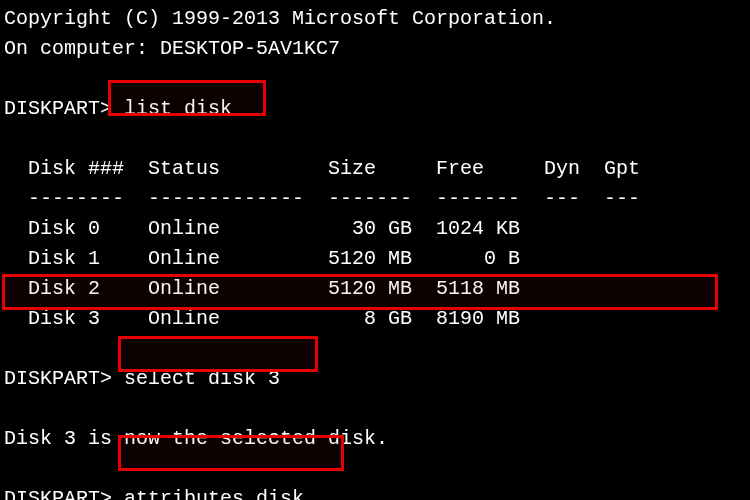 The image size is (750, 500). What do you see at coordinates (375, 319) in the screenshot?
I see `table-row: Disk 3 Online 8 GB 8190 MB` at bounding box center [375, 319].